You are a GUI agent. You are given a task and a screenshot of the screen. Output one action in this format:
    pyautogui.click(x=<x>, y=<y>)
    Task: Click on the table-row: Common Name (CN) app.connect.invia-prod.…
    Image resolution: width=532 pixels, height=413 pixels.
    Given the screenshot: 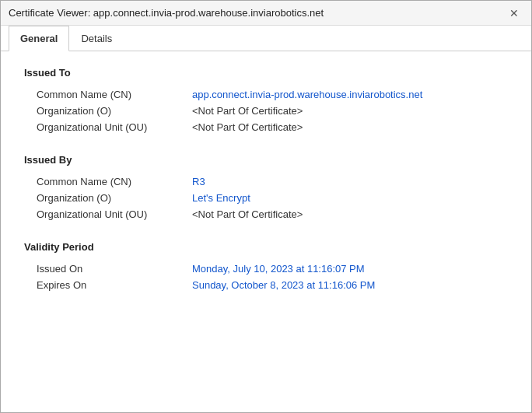 What is the action you would take?
    pyautogui.click(x=274, y=95)
    